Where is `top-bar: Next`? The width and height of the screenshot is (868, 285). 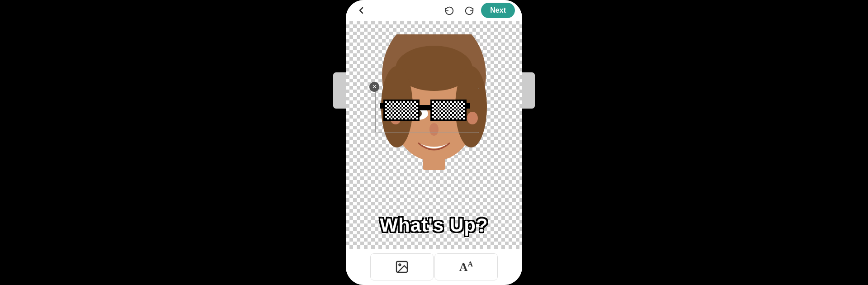 top-bar: Next is located at coordinates (434, 10).